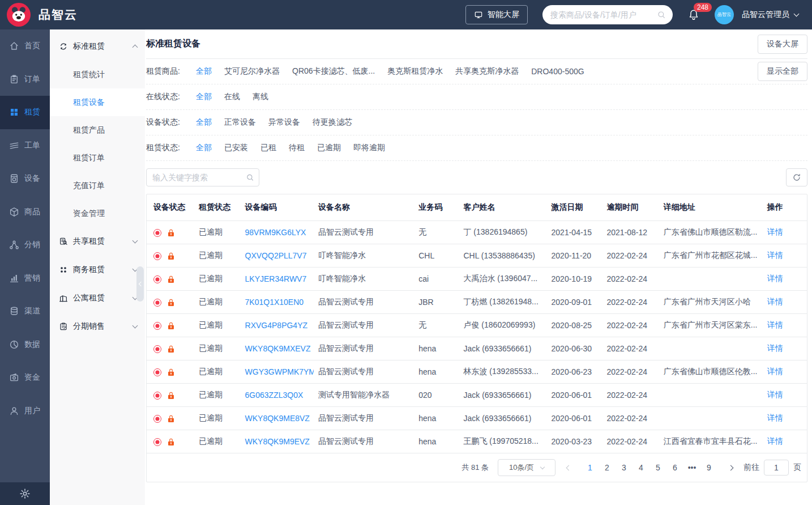 The width and height of the screenshot is (812, 505). I want to click on sidebar-item-lease: 租赁, so click(25, 112).